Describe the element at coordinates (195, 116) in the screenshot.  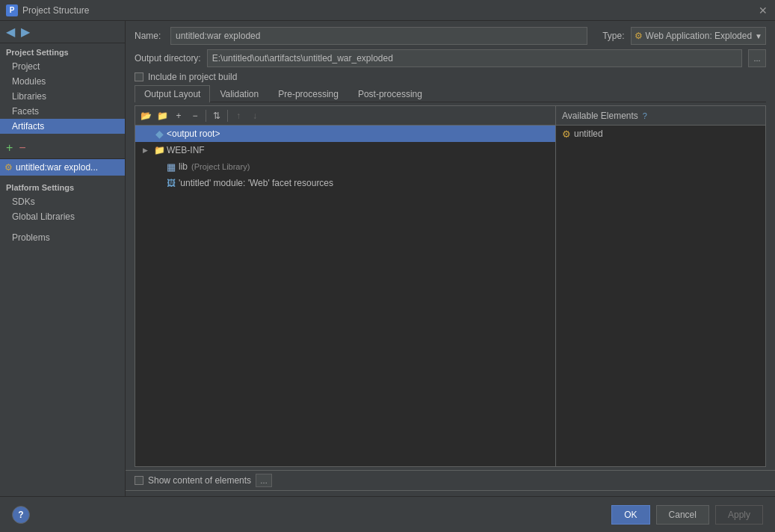
I see `layout-remove-btn: −` at that location.